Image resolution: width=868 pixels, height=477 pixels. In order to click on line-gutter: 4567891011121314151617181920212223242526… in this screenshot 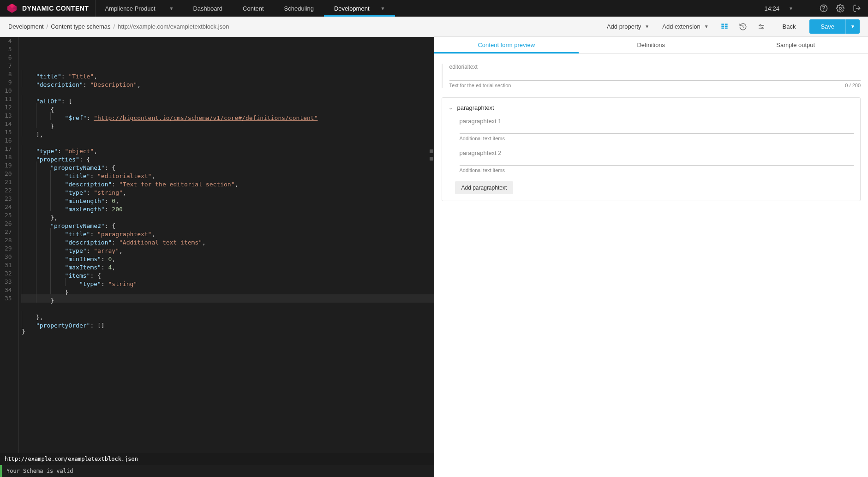, I will do `click(9, 245)`.